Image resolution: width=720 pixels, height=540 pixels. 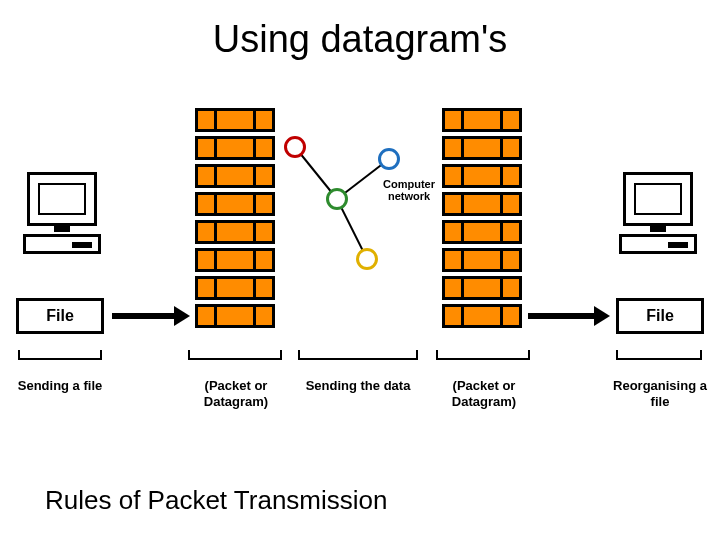 I want to click on network-node-green, so click(x=337, y=199).